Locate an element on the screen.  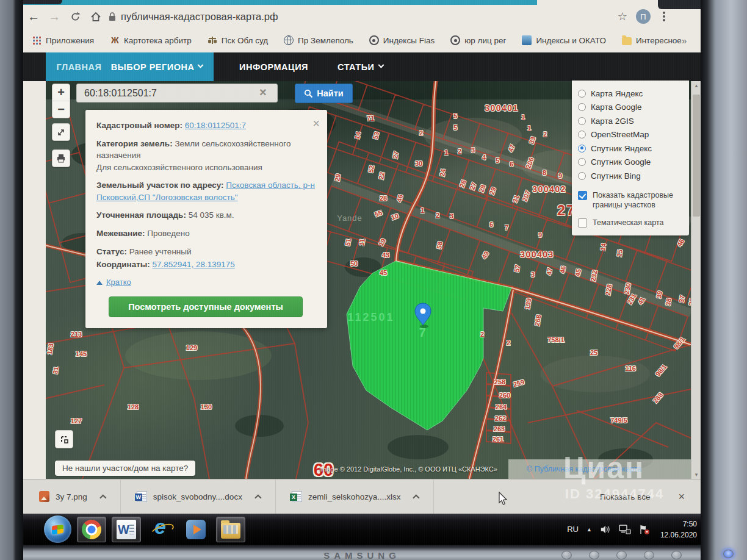
parcel-number-label: 213 is located at coordinates (76, 334).